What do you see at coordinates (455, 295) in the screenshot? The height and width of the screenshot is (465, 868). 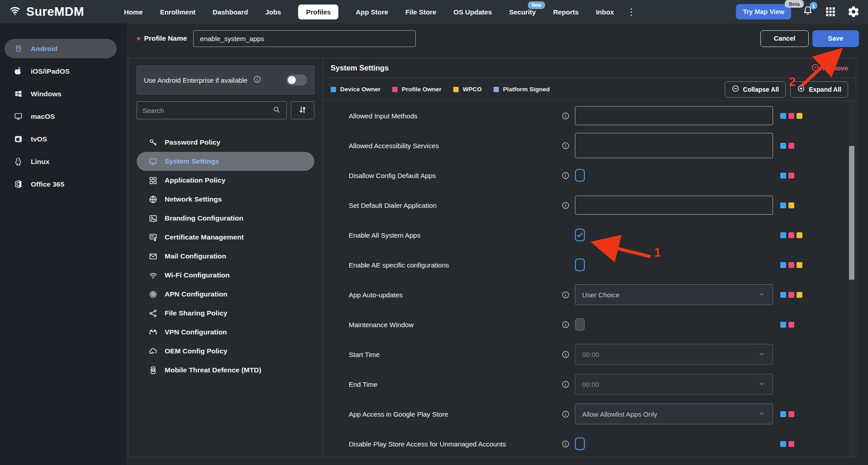 I see `setting-label: App Auto-updates` at bounding box center [455, 295].